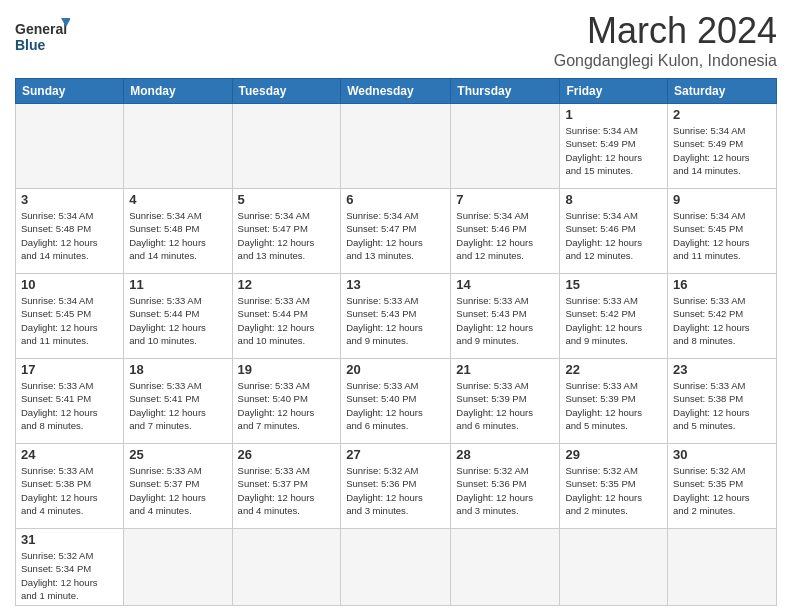 Image resolution: width=792 pixels, height=612 pixels. I want to click on day-number: 10, so click(70, 284).